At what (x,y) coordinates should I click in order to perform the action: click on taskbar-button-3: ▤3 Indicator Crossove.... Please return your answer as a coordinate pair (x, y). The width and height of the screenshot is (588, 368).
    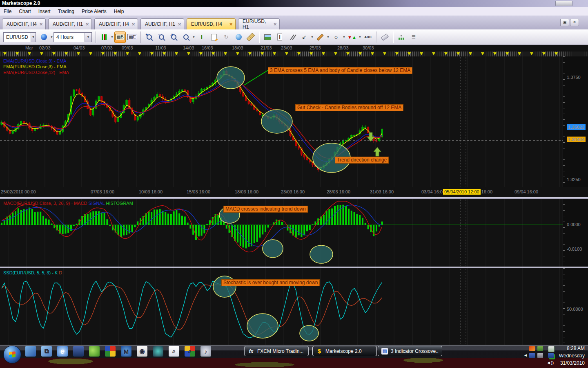
    Looking at the image, I should click on (410, 351).